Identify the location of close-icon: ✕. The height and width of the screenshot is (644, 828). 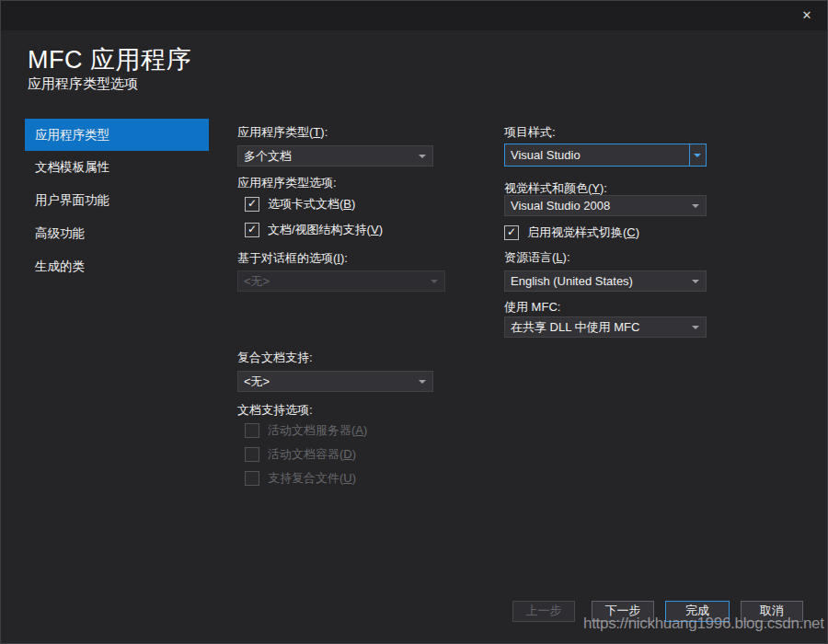
(807, 16).